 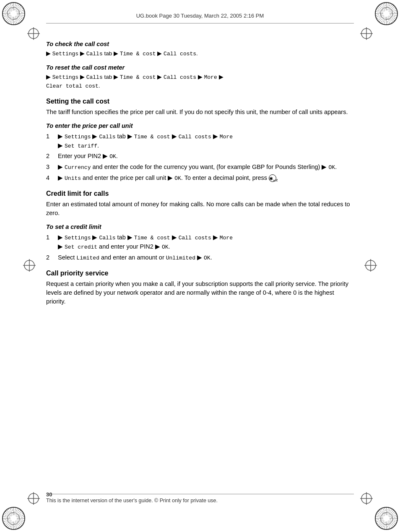 What do you see at coordinates (200, 16) in the screenshot?
I see `header-text: UG.book Page 30 Tuesday, March 22, 2005 …` at bounding box center [200, 16].